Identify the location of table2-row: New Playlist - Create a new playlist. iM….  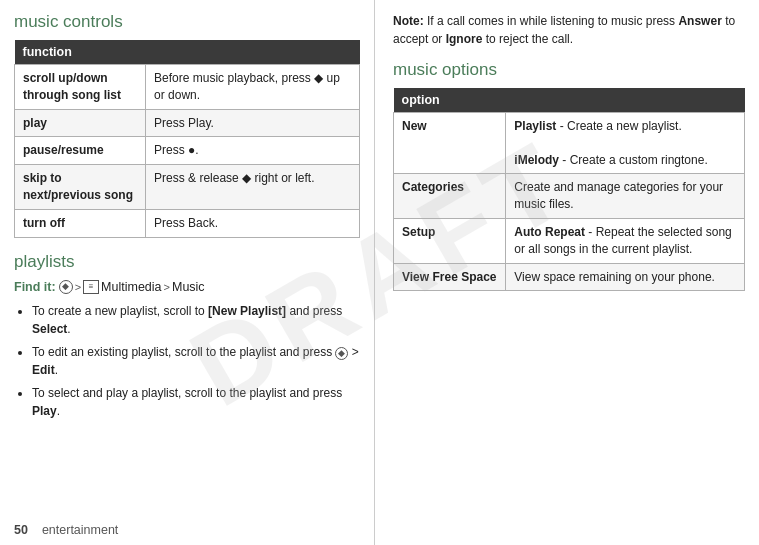
(570, 144).